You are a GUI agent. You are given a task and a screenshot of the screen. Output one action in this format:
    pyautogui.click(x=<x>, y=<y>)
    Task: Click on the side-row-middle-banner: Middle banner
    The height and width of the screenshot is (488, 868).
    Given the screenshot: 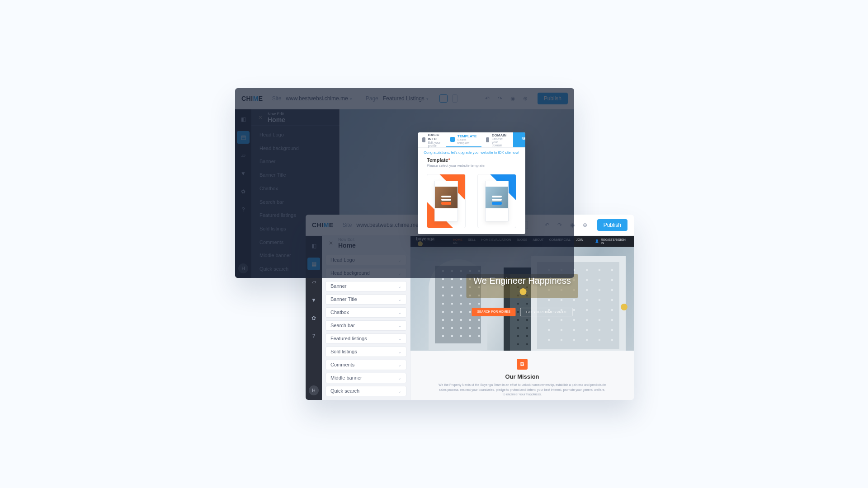 What is the action you would take?
    pyautogui.click(x=366, y=378)
    